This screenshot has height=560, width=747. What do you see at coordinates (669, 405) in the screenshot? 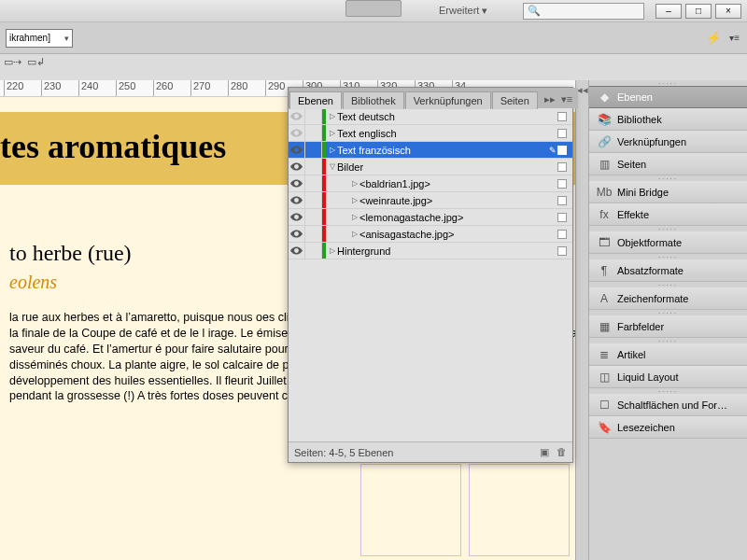
I see `panel-schaltfl-chen-und-for-: ☐Schaltflächen und For…` at bounding box center [669, 405].